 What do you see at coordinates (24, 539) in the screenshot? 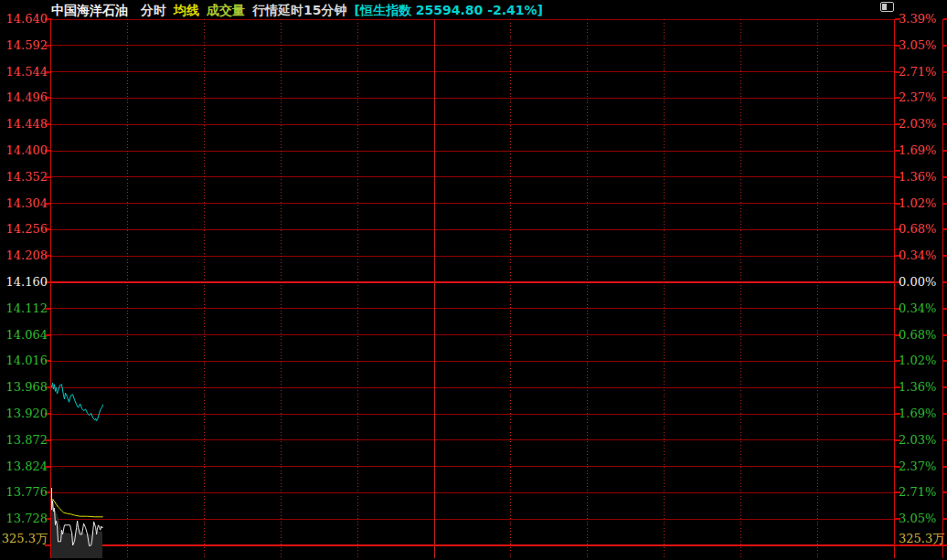
I see `price-axis-label: 325.3万` at bounding box center [24, 539].